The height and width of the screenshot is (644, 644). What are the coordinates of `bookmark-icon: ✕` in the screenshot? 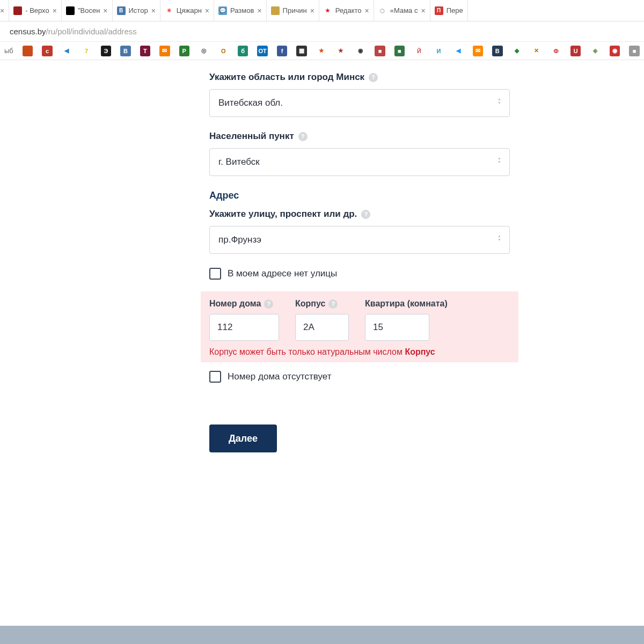 It's located at (537, 51).